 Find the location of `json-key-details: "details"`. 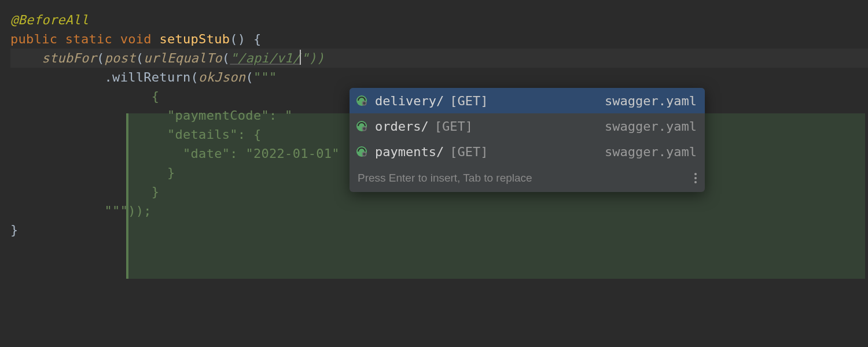

json-key-details: "details" is located at coordinates (203, 134).